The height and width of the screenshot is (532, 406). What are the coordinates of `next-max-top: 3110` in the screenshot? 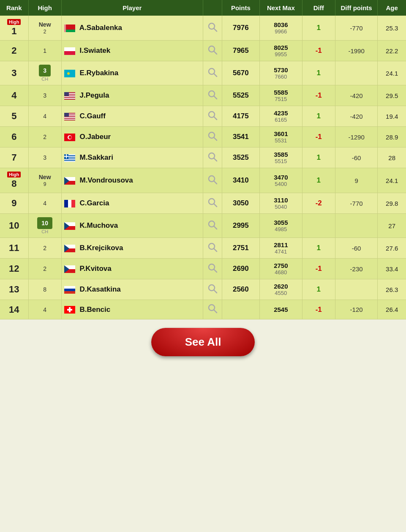 It's located at (281, 200).